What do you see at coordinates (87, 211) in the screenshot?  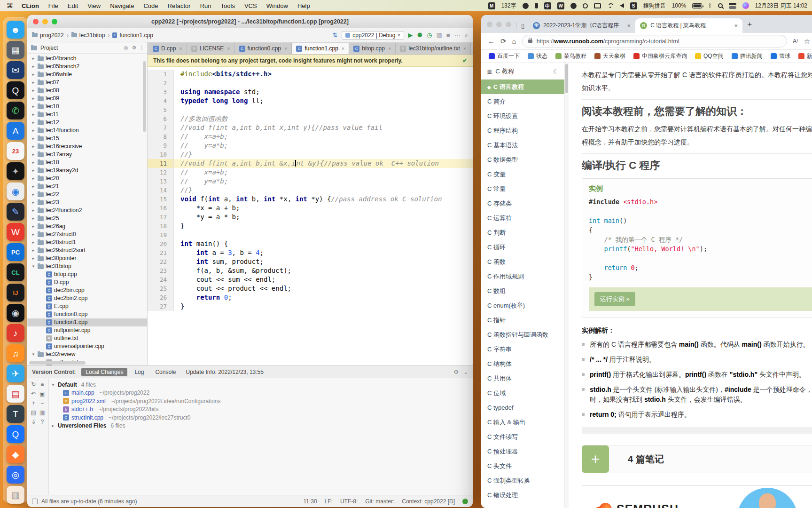 I see `tree-item: ▸lec24function2` at bounding box center [87, 211].